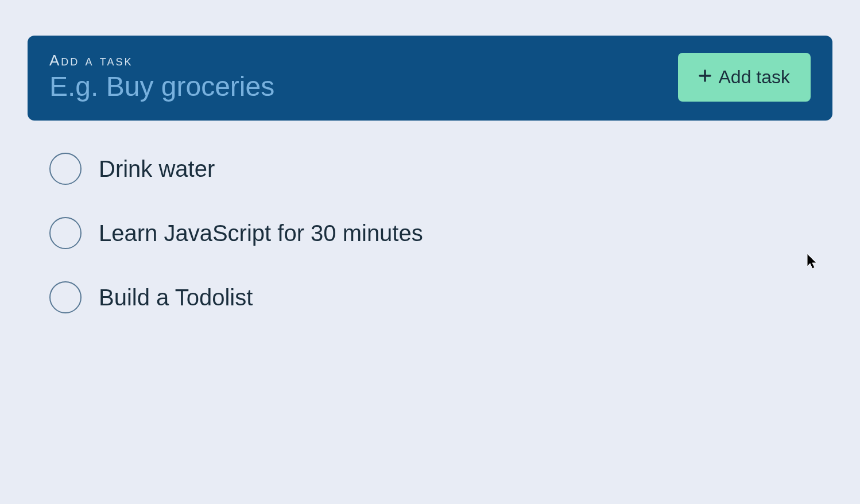 This screenshot has height=504, width=860. Describe the element at coordinates (441, 169) in the screenshot. I see `task-item: Drink water` at that location.